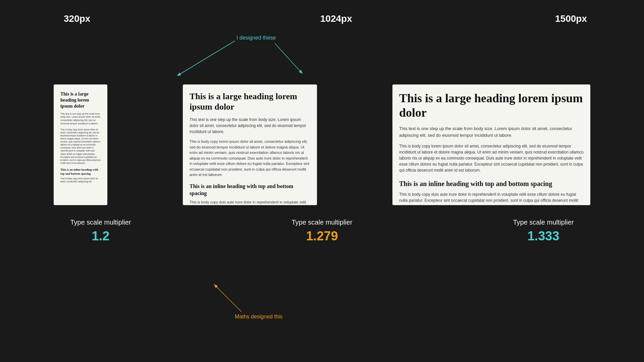 The image size is (644, 362). I want to click on type-scale-small-label: Type scale multiplier, so click(101, 223).